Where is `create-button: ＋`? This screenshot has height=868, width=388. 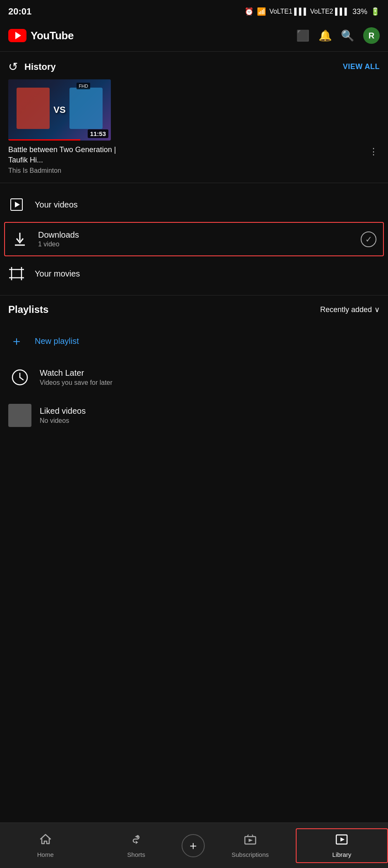 create-button: ＋ is located at coordinates (193, 846).